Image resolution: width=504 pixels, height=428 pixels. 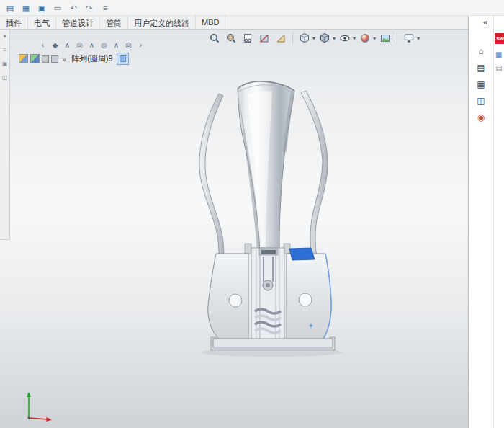 What do you see at coordinates (365, 38) in the screenshot?
I see `edit-appearance-icon` at bounding box center [365, 38].